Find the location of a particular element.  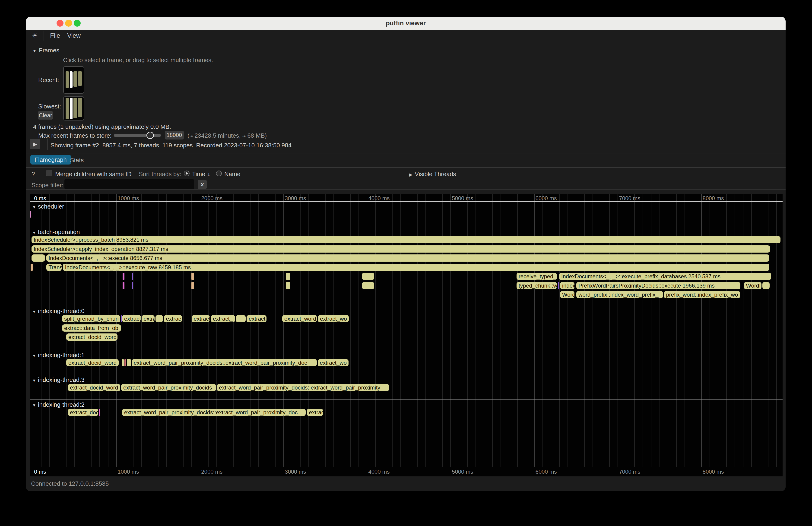

merge-children-checkbox is located at coordinates (49, 173).